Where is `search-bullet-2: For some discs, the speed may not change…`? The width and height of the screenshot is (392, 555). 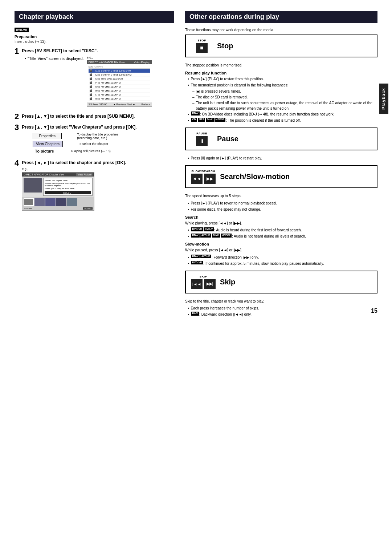
search-bullet-2: For some discs, the speed may not change… is located at coordinates (283, 209).